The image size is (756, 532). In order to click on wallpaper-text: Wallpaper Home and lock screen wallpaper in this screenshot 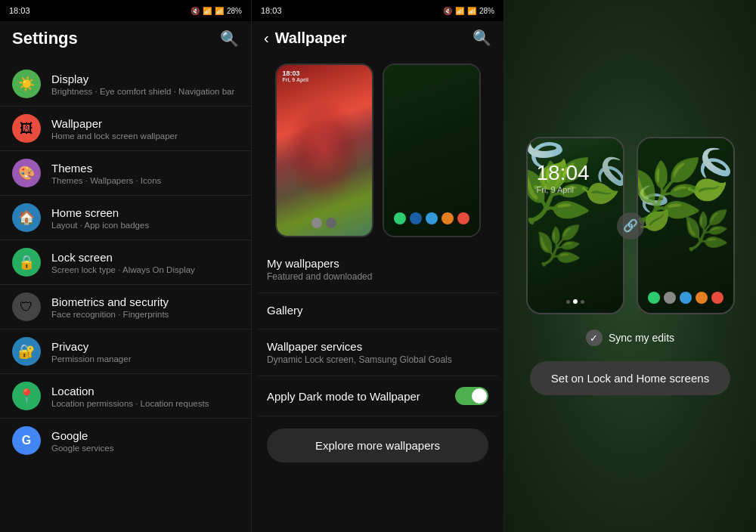, I will do `click(145, 128)`.